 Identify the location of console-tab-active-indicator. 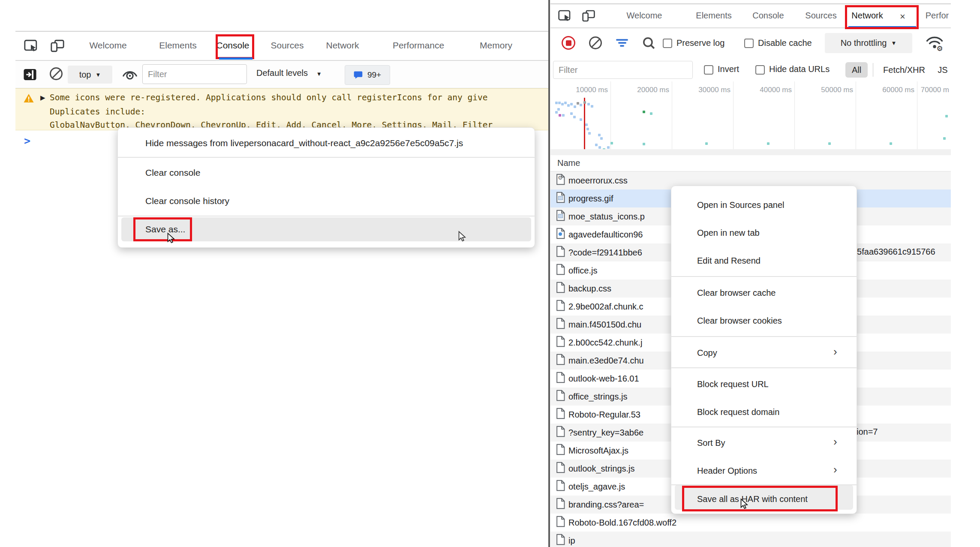
(236, 58).